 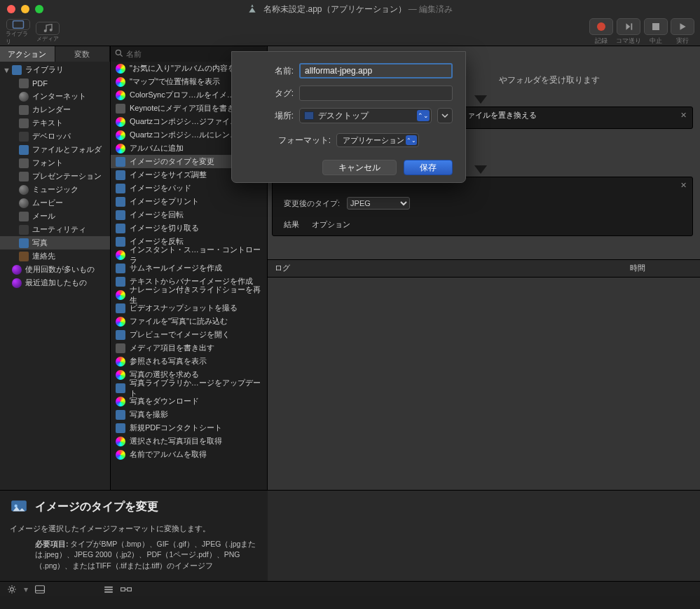 What do you see at coordinates (55, 269) in the screenshot?
I see `library-smart-item: 使用回数が多いもの` at bounding box center [55, 269].